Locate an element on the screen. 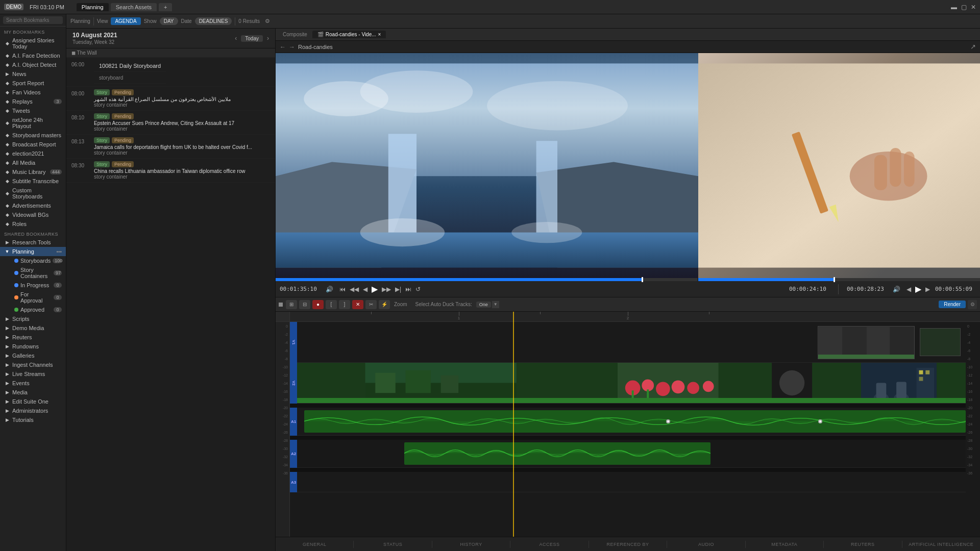 The image size is (980, 551). tl-effects: ⚡ is located at coordinates (384, 305).